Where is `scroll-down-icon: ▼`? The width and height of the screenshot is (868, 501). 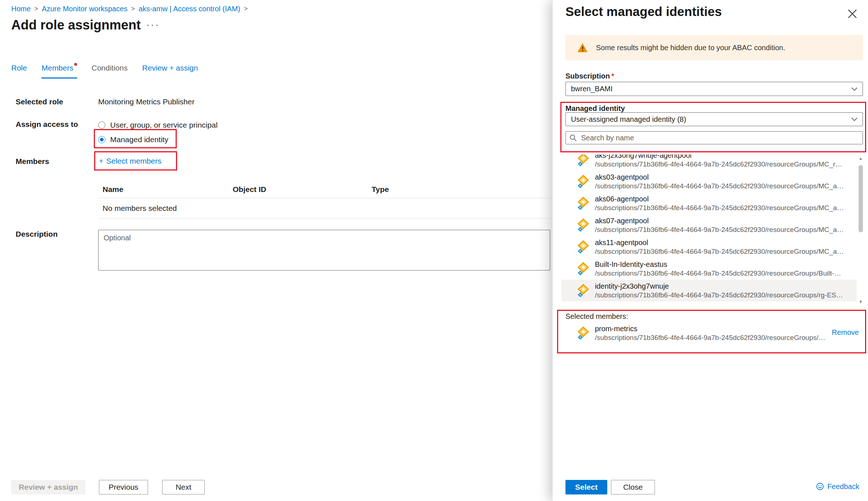
scroll-down-icon: ▼ is located at coordinates (861, 302).